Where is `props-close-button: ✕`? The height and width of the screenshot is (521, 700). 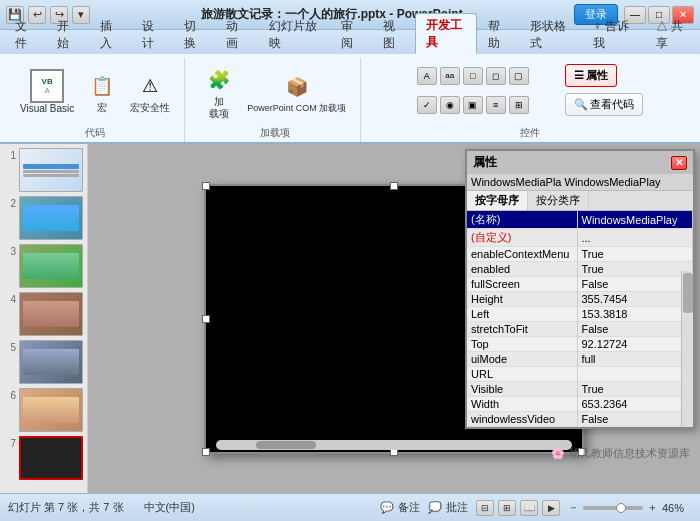 props-close-button: ✕ is located at coordinates (679, 163).